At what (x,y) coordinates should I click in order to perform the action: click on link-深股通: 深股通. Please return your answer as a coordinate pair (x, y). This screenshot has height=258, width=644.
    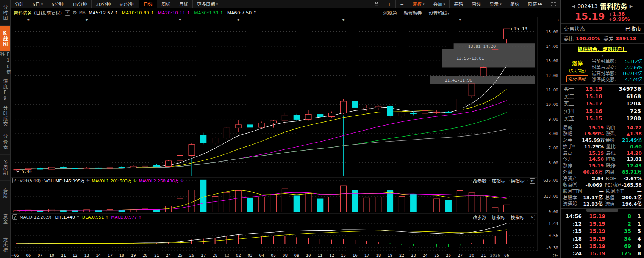
    Looking at the image, I should click on (390, 13).